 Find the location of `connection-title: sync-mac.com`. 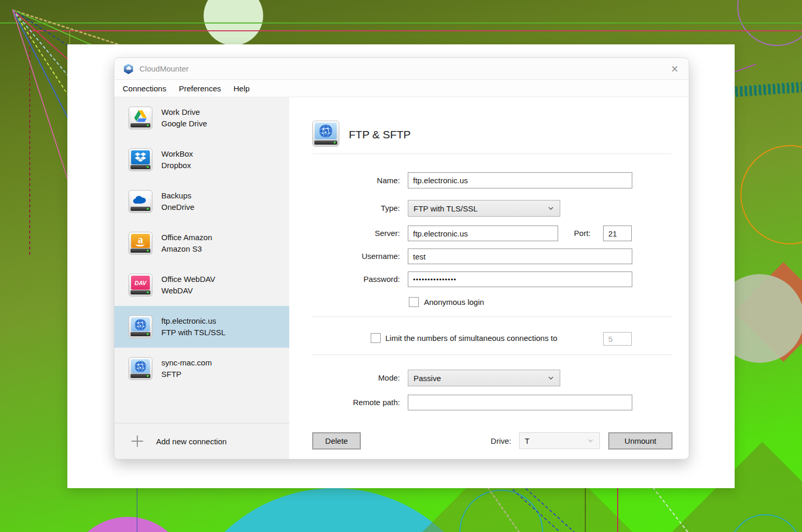

connection-title: sync-mac.com is located at coordinates (187, 363).